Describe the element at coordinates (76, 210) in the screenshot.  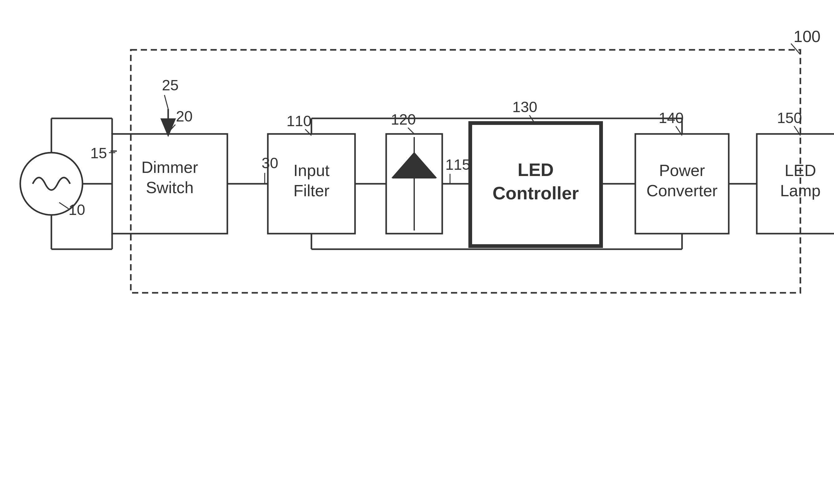
I see `svg-text: 10` at that location.